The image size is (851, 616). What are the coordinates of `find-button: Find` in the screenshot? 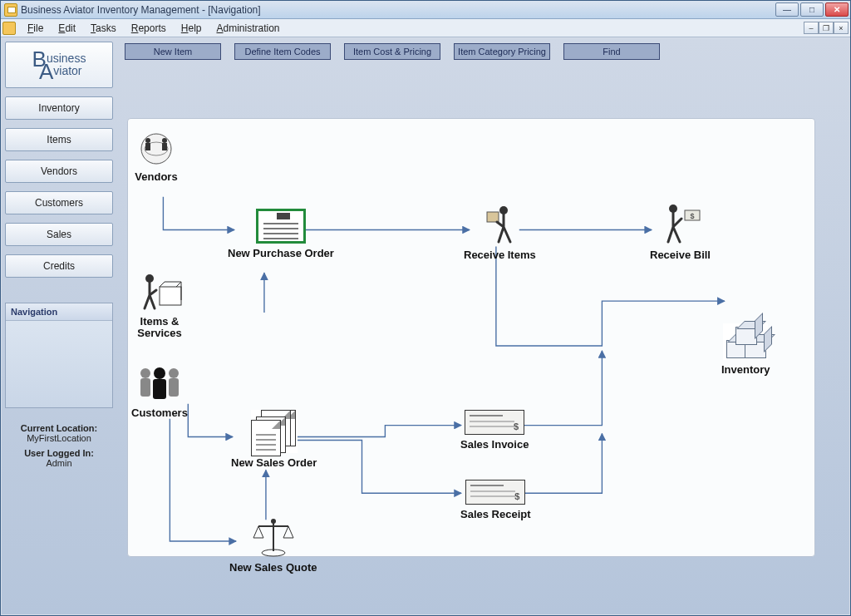 It's located at (612, 52).